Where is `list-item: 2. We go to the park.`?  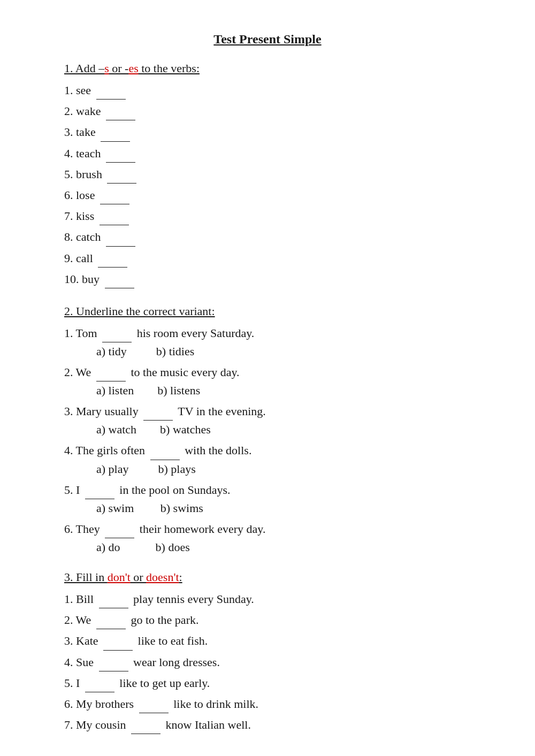 list-item: 2. We go to the park. is located at coordinates (268, 620).